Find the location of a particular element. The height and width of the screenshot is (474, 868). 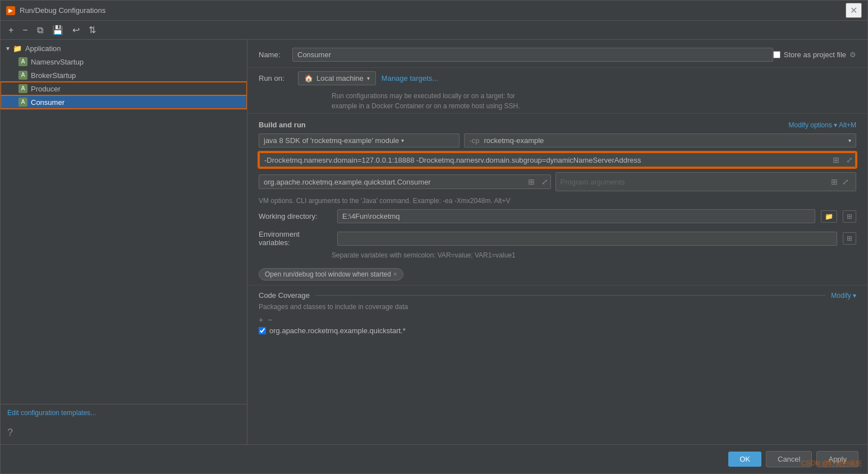

open-debug-tag: Open run/debug tool window when started … is located at coordinates (331, 274).